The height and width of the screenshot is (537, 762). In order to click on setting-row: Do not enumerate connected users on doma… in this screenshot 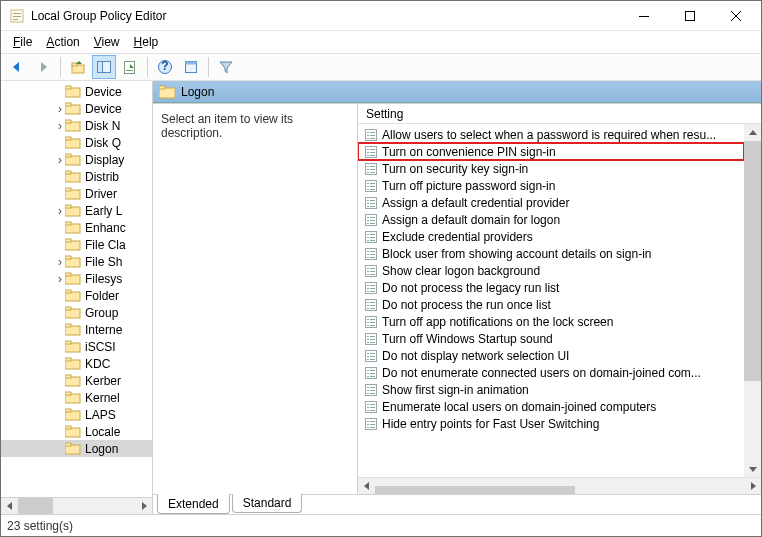, I will do `click(551, 372)`.